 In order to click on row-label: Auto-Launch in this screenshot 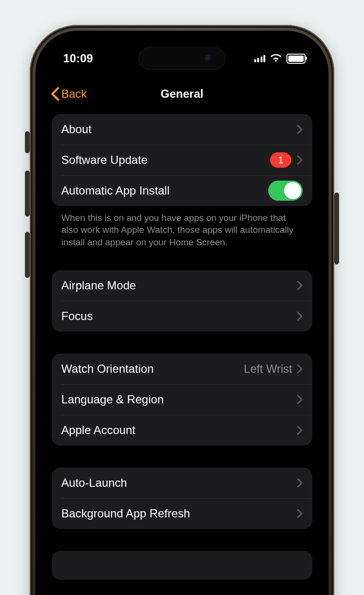, I will do `click(179, 483)`.